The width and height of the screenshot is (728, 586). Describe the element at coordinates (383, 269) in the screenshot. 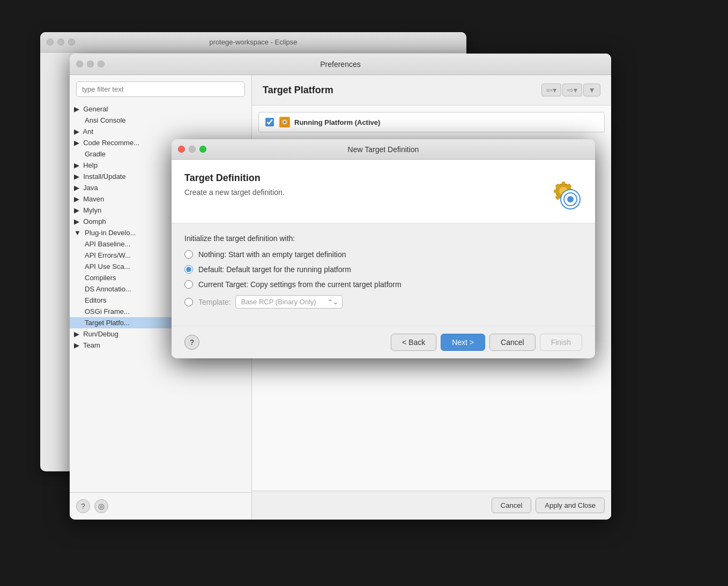

I see `option-default: Default: Default target for the running …` at that location.